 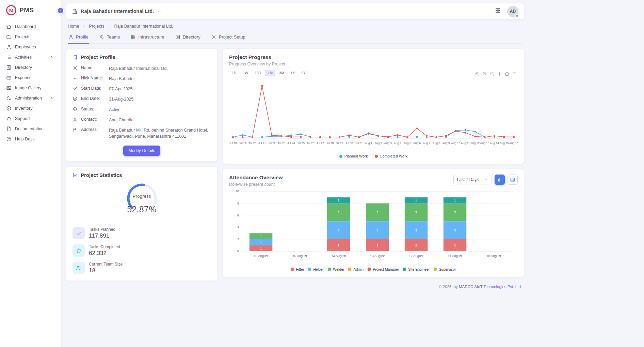 What do you see at coordinates (142, 224) in the screenshot?
I see `project-statistics-card: Project Statistics Progress 52.87% Tasks…` at bounding box center [142, 224].